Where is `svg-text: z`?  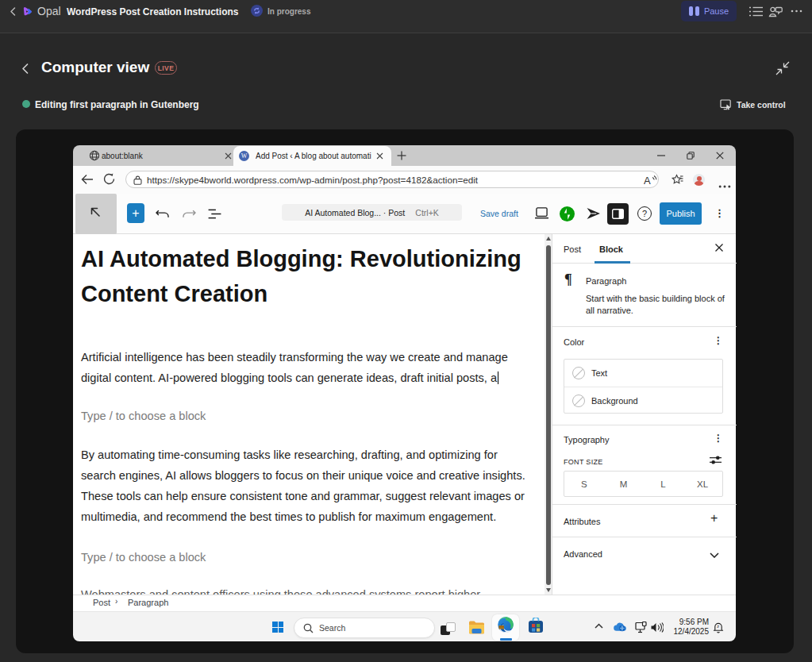
svg-text: z is located at coordinates (718, 626).